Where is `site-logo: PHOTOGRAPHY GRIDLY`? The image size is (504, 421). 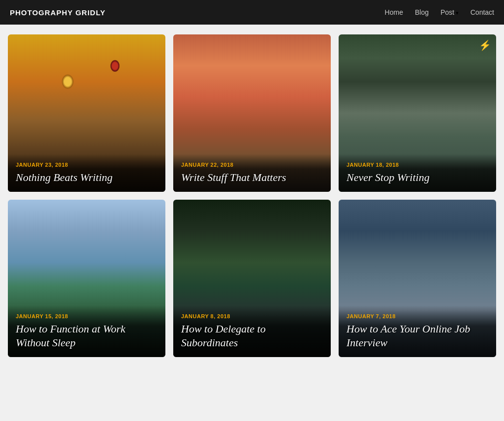 site-logo: PHOTOGRAPHY GRIDLY is located at coordinates (58, 13).